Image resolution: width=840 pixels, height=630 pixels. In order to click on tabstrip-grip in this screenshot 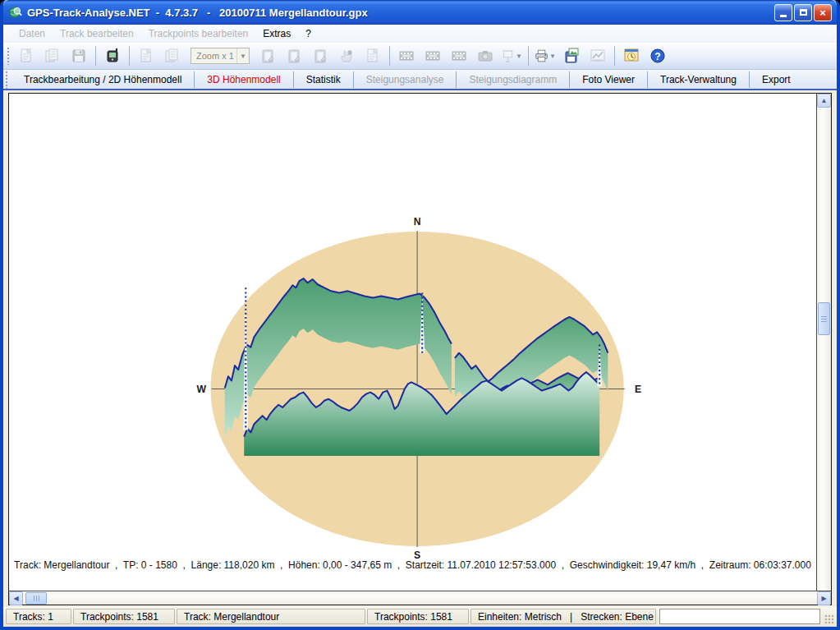, I will do `click(7, 80)`.